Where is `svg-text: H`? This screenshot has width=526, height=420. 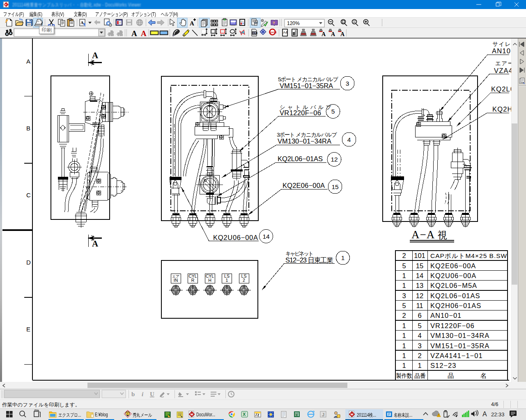 svg-text: H is located at coordinates (210, 280).